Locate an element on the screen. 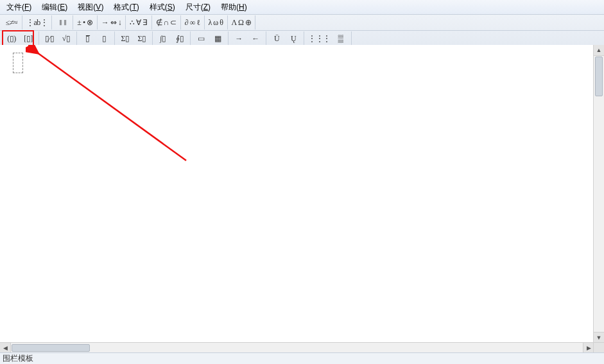 The image size is (604, 364). tb-relations-icon: ≤≠≈ is located at coordinates (12, 22).